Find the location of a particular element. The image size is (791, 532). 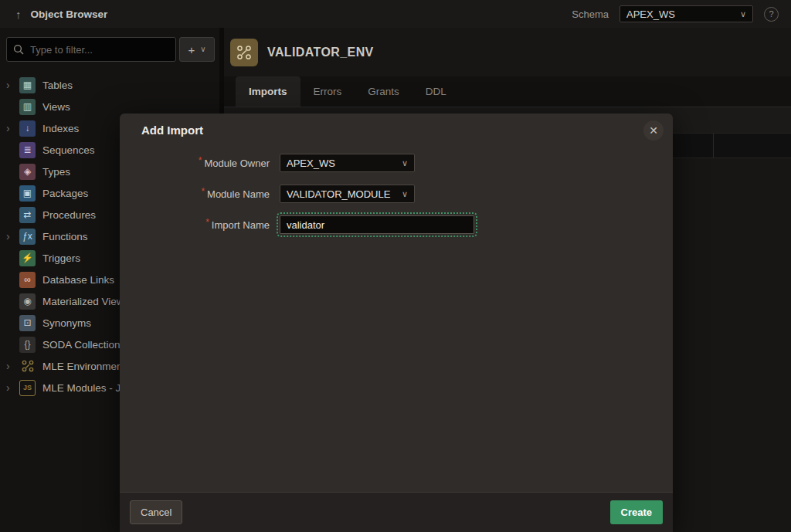

dialog-title: Add Import is located at coordinates (172, 130).